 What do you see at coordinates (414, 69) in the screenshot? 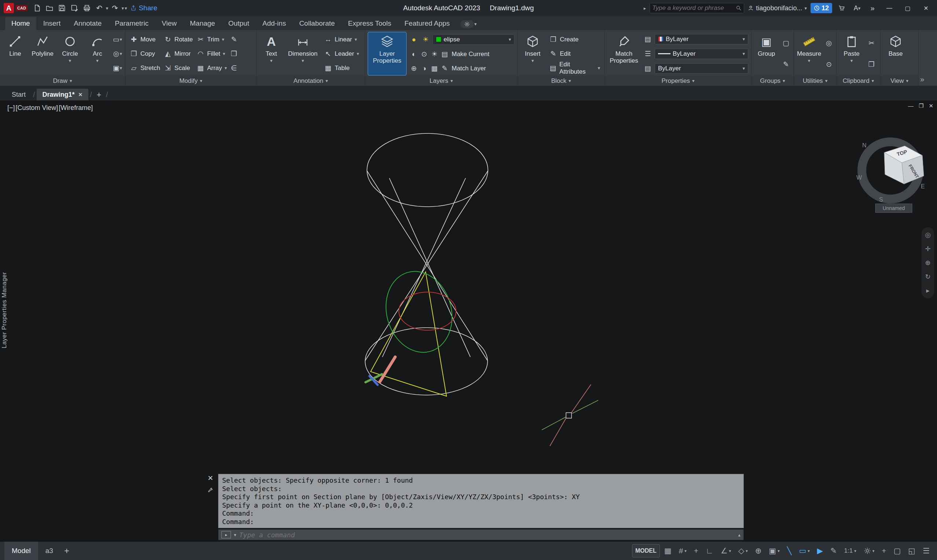
I see `layer-tool-icon-1: ⊕` at bounding box center [414, 69].